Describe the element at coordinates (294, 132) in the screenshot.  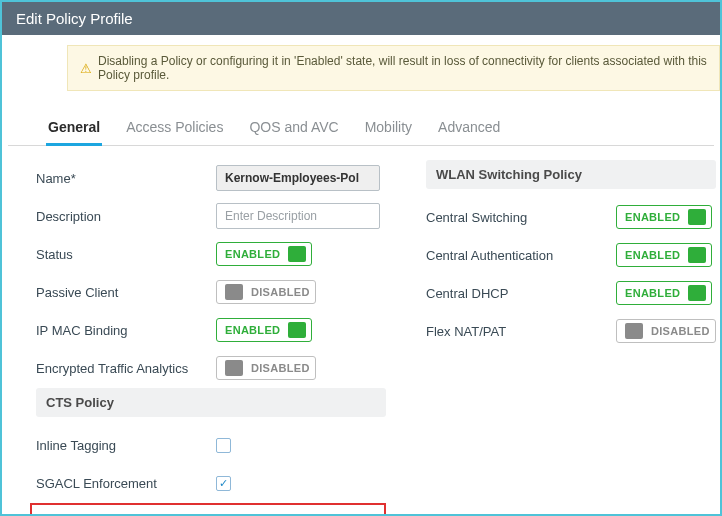
I see `tab-qos-avc: QOS and AVC` at that location.